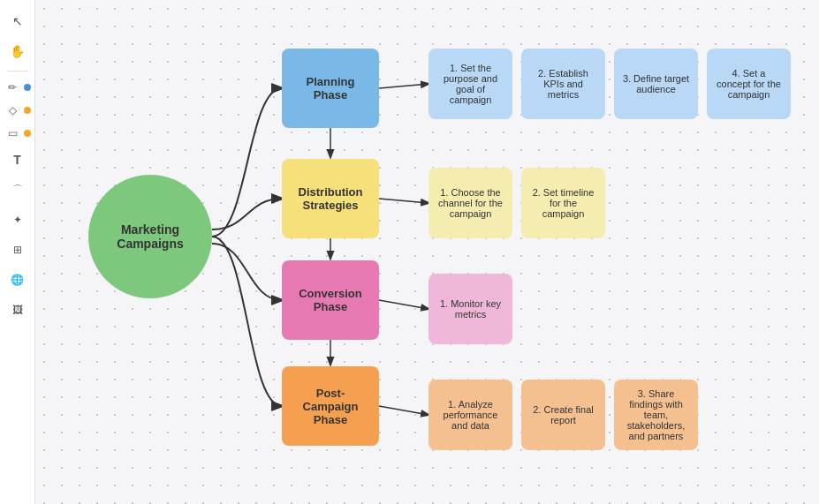 This screenshot has height=504, width=819. What do you see at coordinates (330, 199) in the screenshot?
I see `distribution-phase-box: Distribution Strategies` at bounding box center [330, 199].